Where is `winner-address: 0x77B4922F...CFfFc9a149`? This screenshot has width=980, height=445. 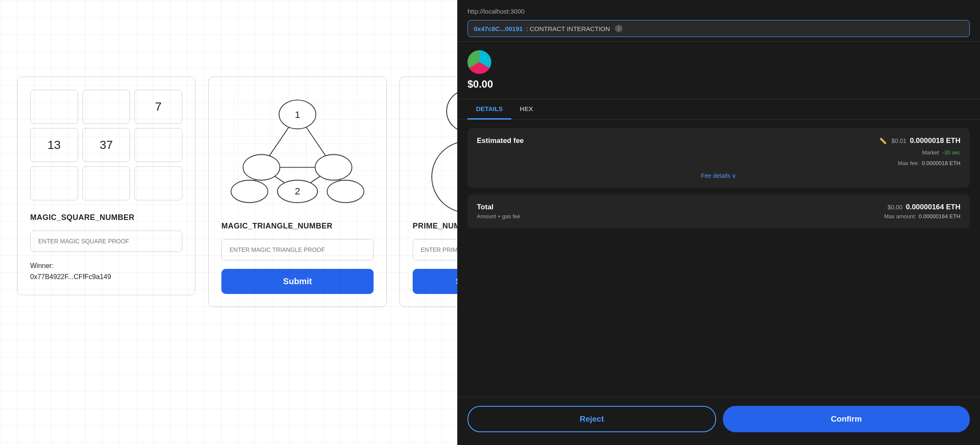 winner-address: 0x77B4922F...CFfFc9a149 is located at coordinates (71, 277).